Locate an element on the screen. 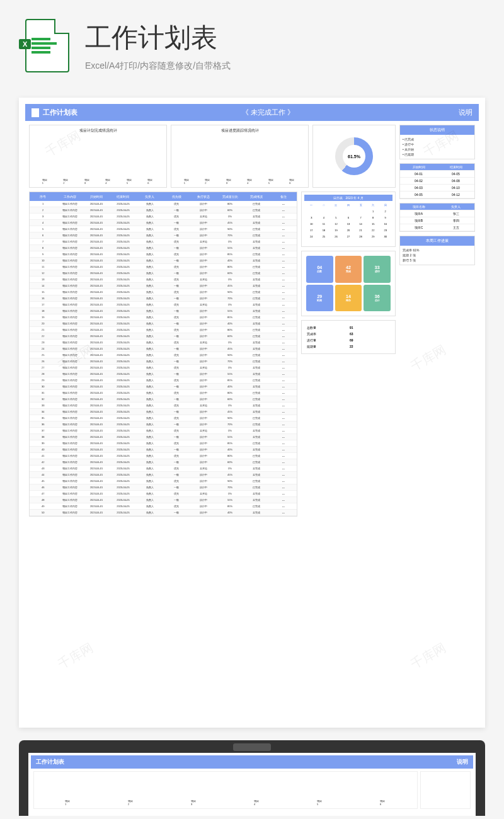 The width and height of the screenshot is (504, 819). calendar-day: 27 is located at coordinates (349, 237).